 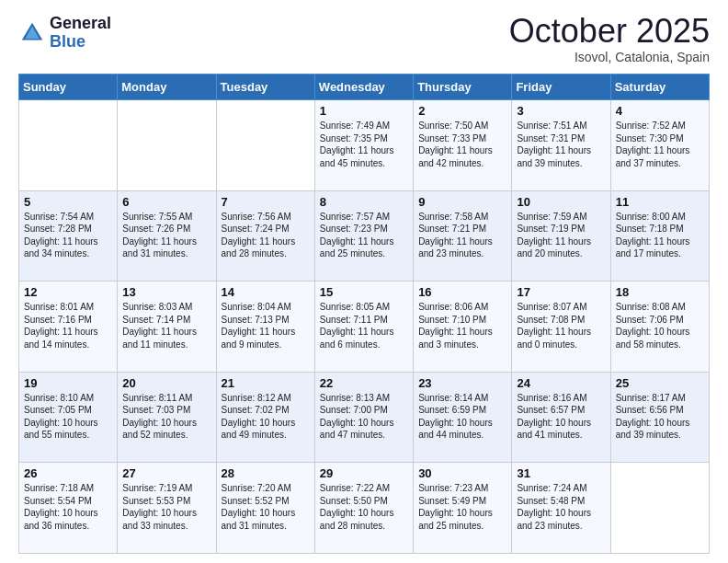 I want to click on day-number: 4, so click(x=660, y=110).